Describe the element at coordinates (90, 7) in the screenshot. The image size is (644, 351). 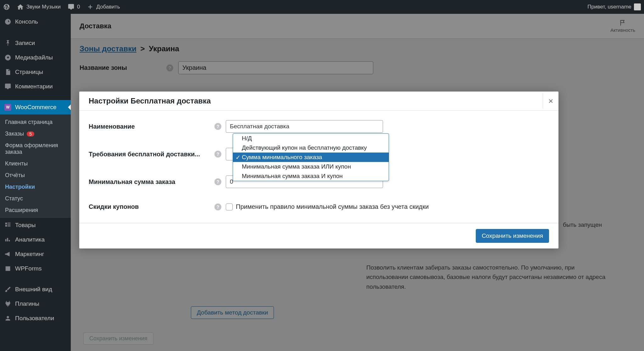
I see `plus-icon` at that location.